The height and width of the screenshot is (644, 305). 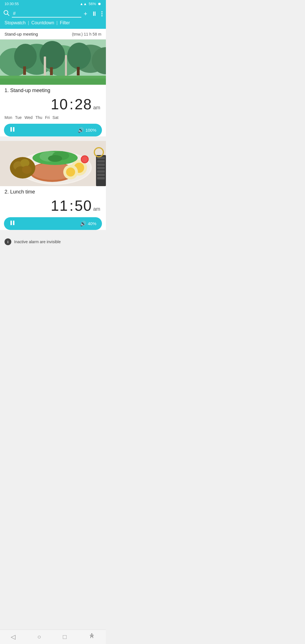 I want to click on day-thu: Thu, so click(x=39, y=118).